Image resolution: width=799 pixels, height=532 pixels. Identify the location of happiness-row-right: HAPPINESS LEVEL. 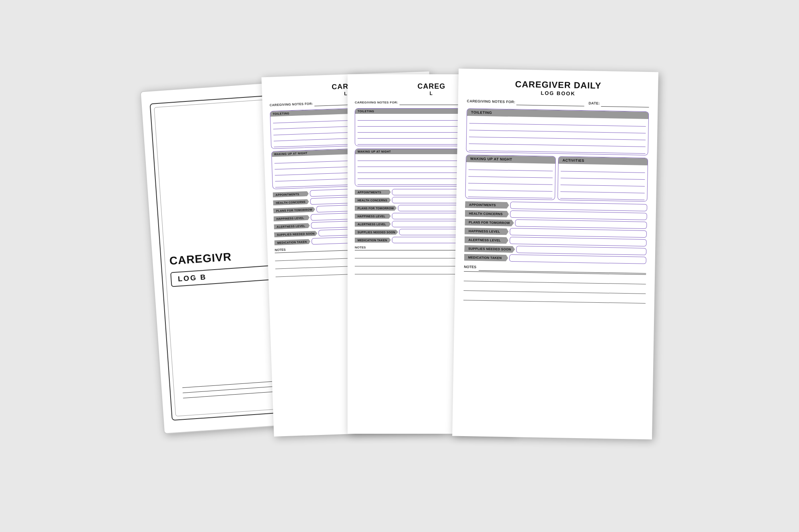
(556, 232).